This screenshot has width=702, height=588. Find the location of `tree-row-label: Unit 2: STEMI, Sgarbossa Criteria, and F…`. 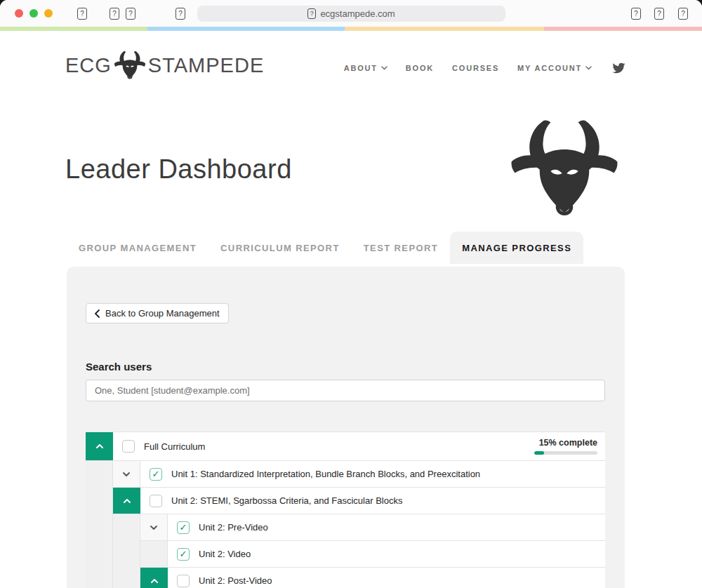

tree-row-label: Unit 2: STEMI, Sgarbossa Criteria, and F… is located at coordinates (286, 501).